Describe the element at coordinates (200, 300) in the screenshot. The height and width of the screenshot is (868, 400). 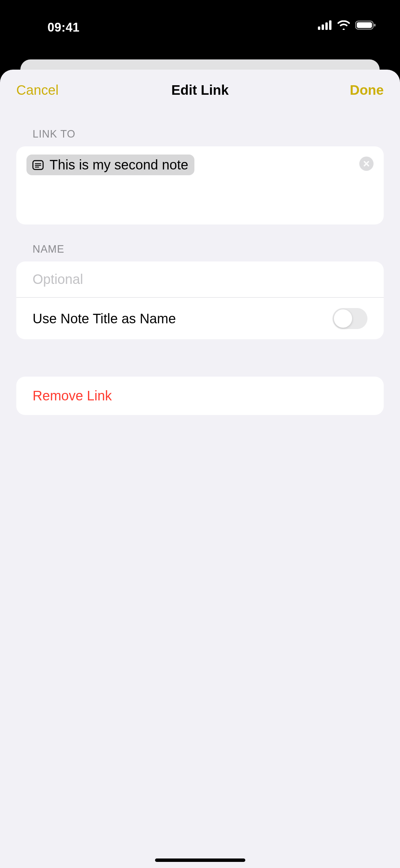
I see `name-card: Use Note Title as Name` at that location.